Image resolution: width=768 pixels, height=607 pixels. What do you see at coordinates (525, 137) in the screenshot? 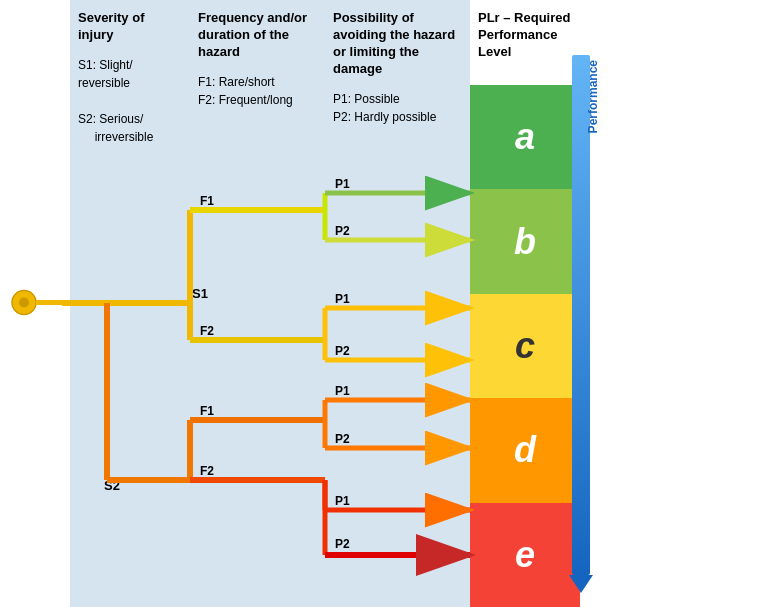
I see `band-a: a` at bounding box center [525, 137].